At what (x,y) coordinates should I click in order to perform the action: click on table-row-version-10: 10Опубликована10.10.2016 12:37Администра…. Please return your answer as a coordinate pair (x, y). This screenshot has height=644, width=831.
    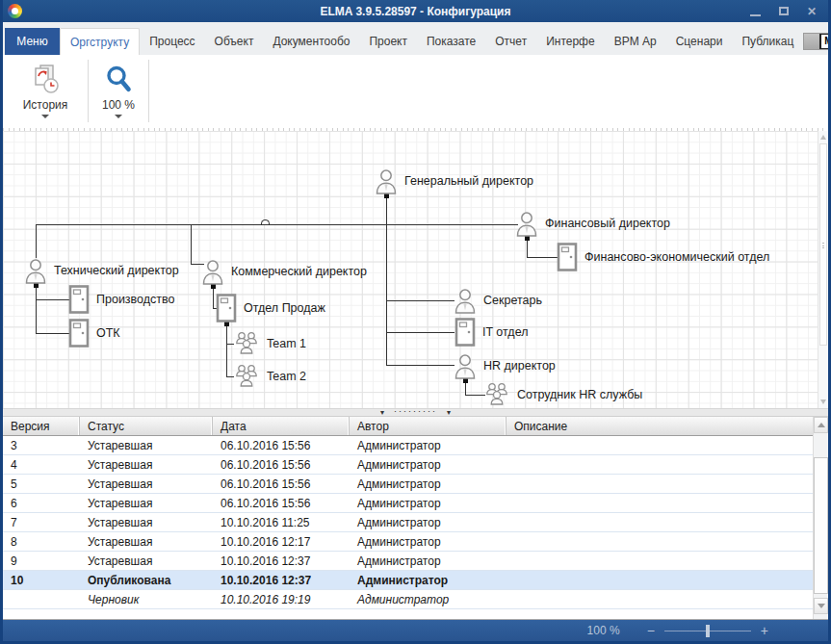
    Looking at the image, I should click on (408, 580).